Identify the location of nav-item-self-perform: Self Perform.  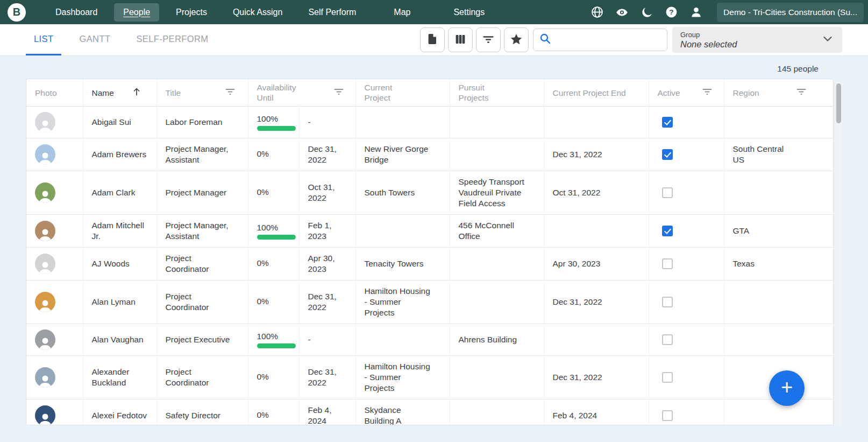
(332, 12).